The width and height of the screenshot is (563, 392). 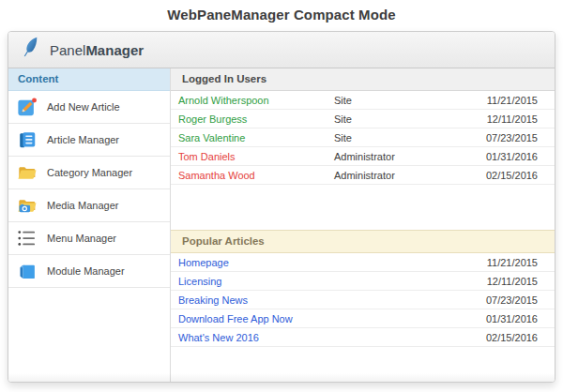 What do you see at coordinates (83, 205) in the screenshot?
I see `sidebar-item-label: Media Manager` at bounding box center [83, 205].